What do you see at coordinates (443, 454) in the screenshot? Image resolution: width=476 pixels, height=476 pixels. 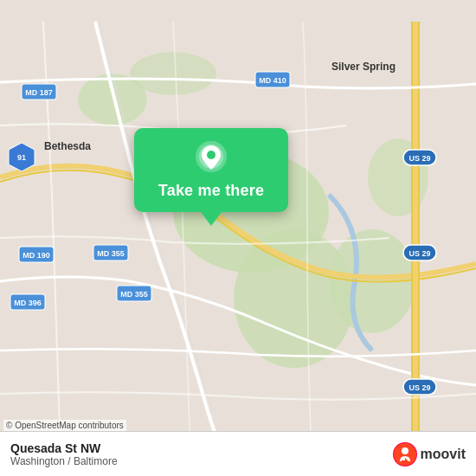 I see `moovit-text: moovit` at bounding box center [443, 454].